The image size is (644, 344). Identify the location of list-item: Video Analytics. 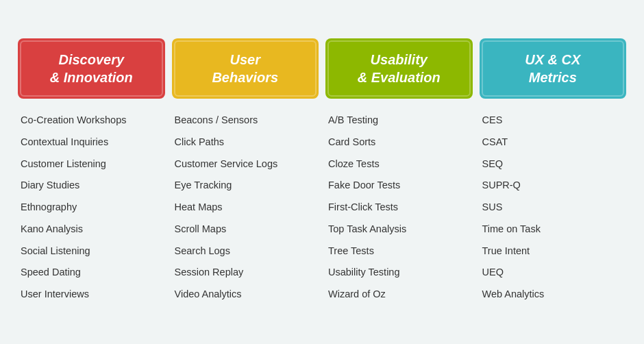
(245, 295).